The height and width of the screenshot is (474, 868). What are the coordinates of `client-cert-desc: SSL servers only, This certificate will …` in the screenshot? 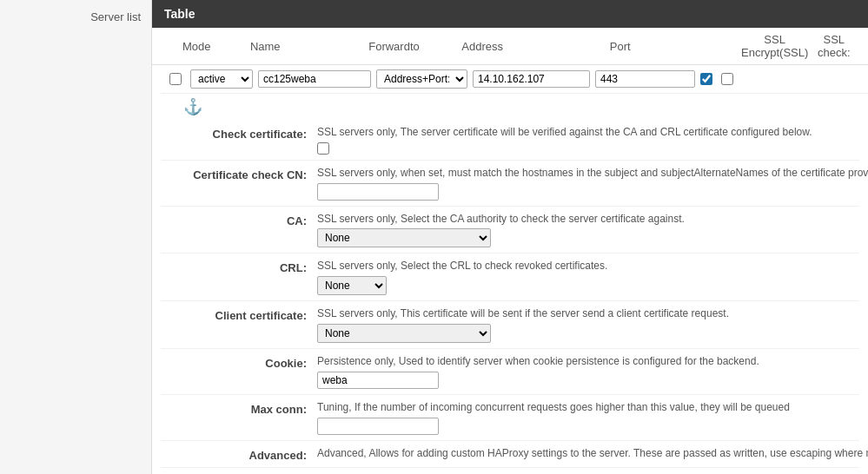 It's located at (588, 314).